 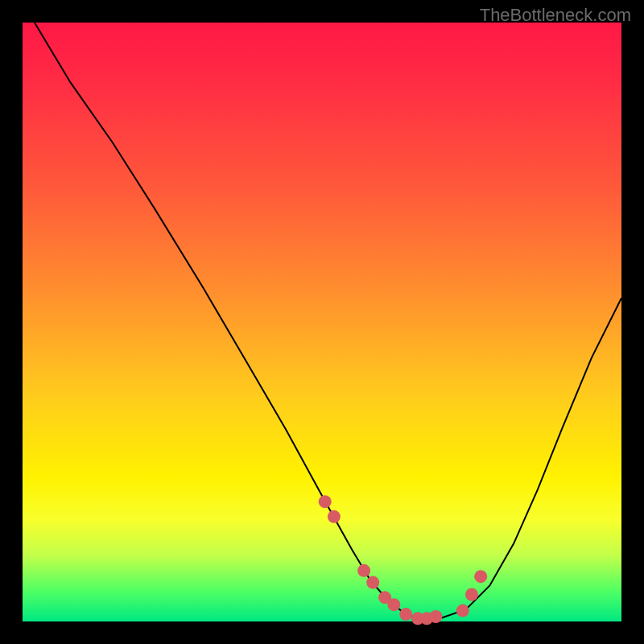 What do you see at coordinates (403, 560) in the screenshot?
I see `highlight-dots-group` at bounding box center [403, 560].